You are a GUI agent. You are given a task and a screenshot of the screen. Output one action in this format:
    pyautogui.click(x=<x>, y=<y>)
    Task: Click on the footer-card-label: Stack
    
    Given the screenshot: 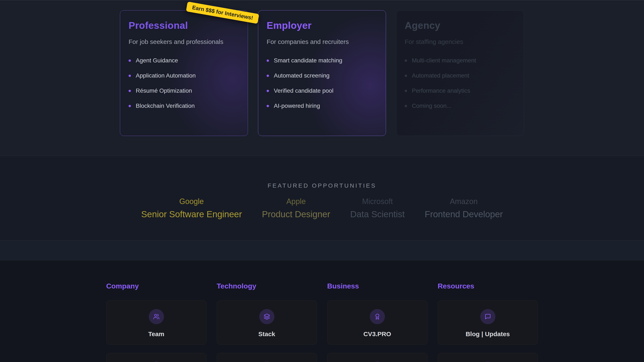 What is the action you would take?
    pyautogui.click(x=266, y=334)
    